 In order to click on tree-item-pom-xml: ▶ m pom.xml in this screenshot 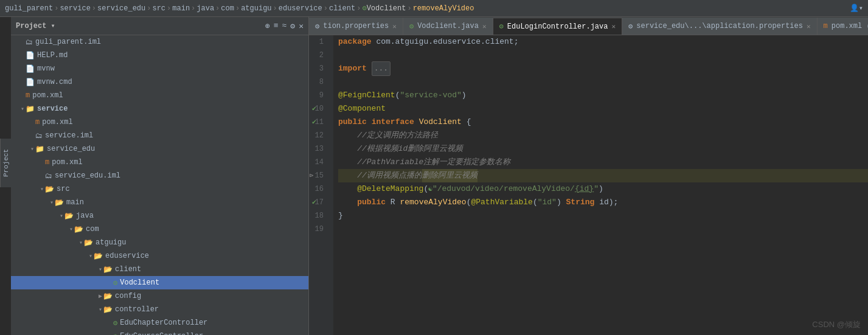, I will do `click(159, 95)`.